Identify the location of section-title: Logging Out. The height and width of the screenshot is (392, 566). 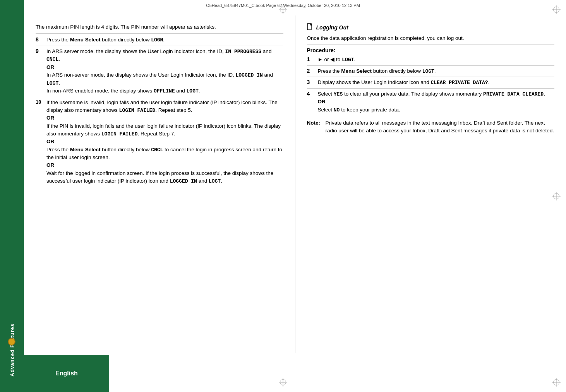
(332, 27).